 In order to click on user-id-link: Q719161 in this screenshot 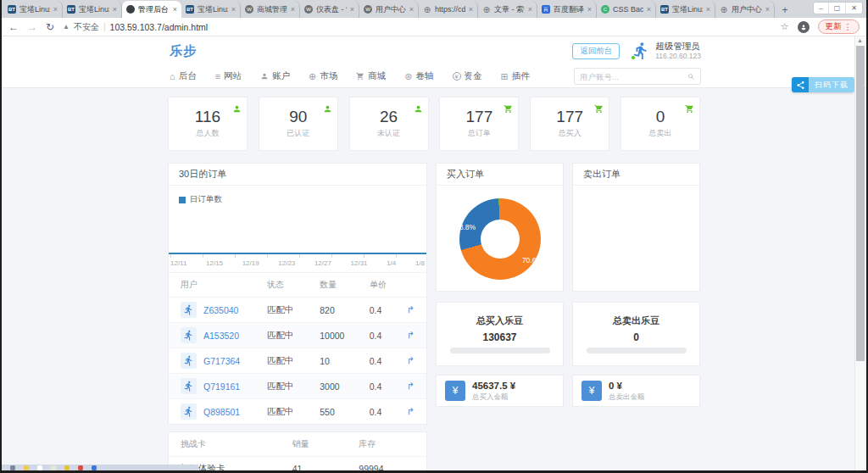, I will do `click(222, 387)`.